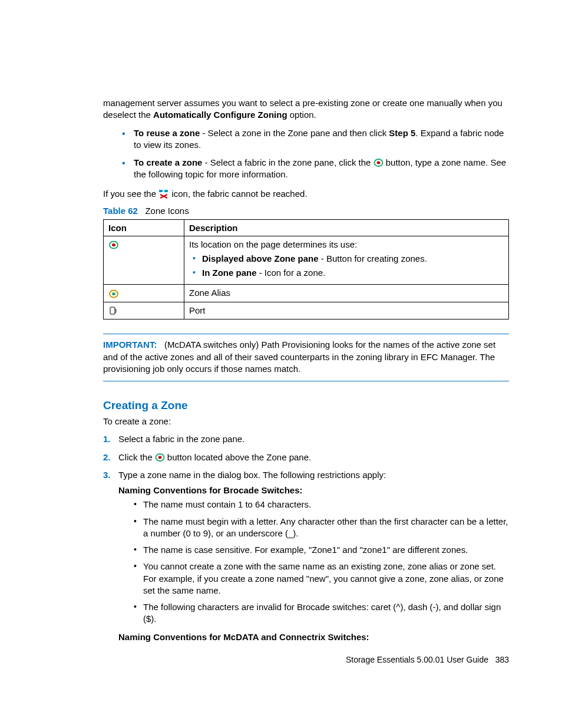 The width and height of the screenshot is (562, 728). I want to click on table-row: Port, so click(306, 311).